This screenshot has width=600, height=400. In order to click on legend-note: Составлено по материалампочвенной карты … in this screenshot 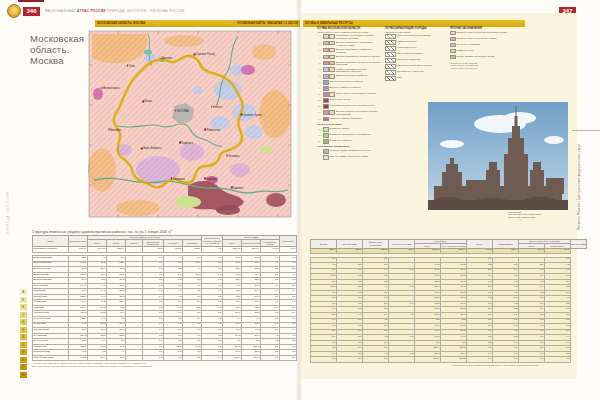, I will do `click(500, 66)`.